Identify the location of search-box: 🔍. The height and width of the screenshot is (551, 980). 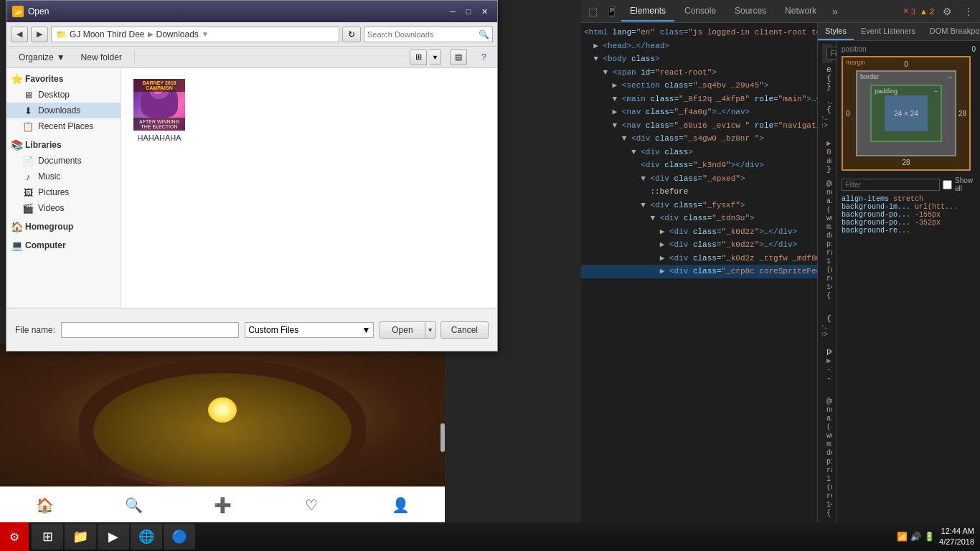
(428, 34).